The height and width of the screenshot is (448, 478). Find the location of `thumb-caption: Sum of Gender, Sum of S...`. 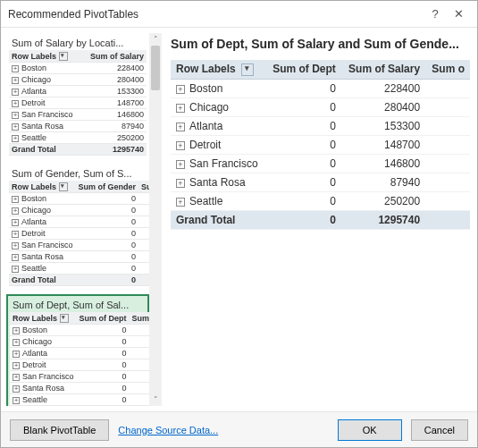

thumb-caption: Sum of Gender, Sum of S... is located at coordinates (78, 173).